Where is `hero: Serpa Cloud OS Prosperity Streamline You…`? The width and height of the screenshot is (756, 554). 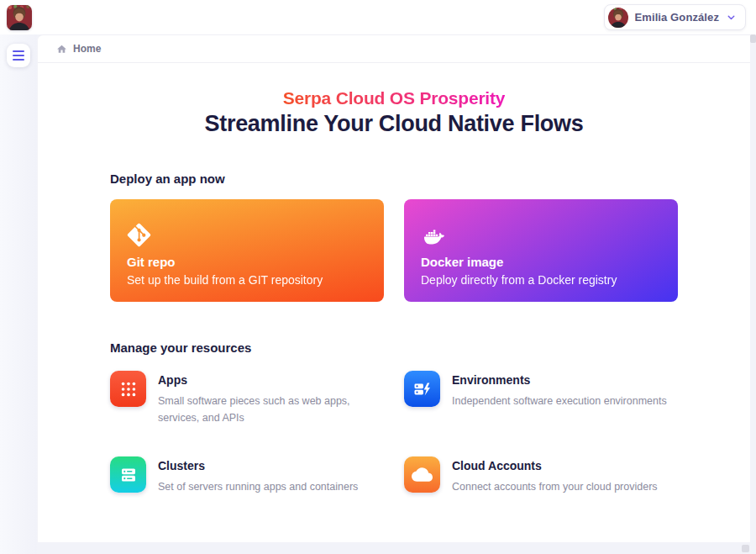 hero: Serpa Cloud OS Prosperity Streamline You… is located at coordinates (394, 113).